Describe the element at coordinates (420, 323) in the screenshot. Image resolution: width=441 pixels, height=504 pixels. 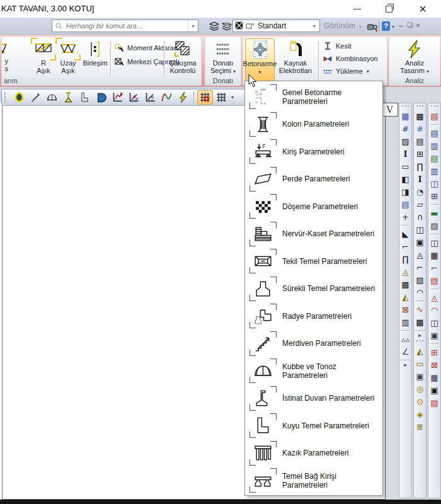
I see `dark-grid-tool-icon: ▩` at that location.